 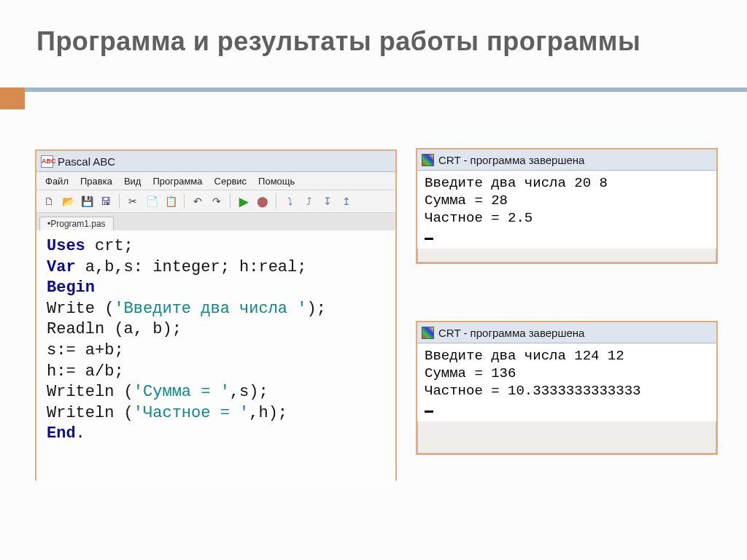 I want to click on crt1-output: Введите два числа 20 8 Сумма = 28 Частно…, so click(x=567, y=210).